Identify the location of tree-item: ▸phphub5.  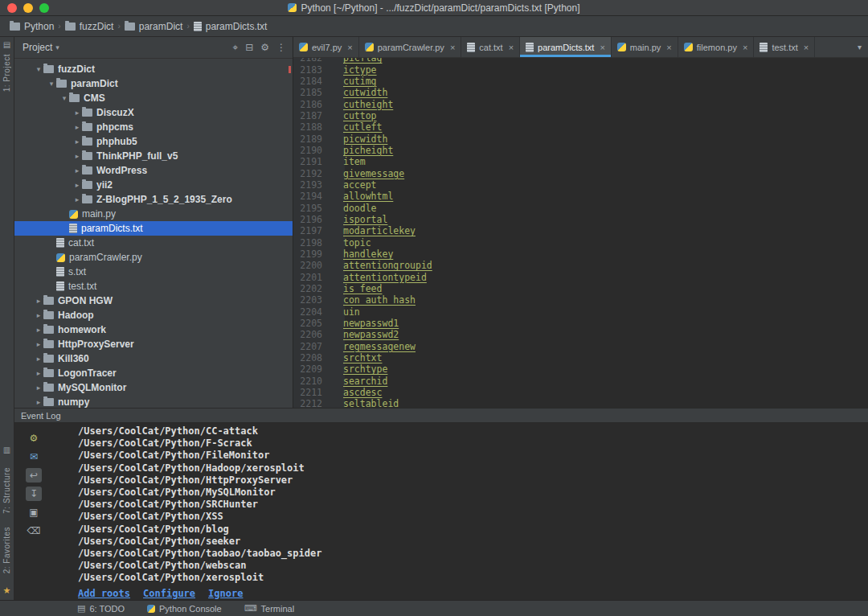
(154, 142).